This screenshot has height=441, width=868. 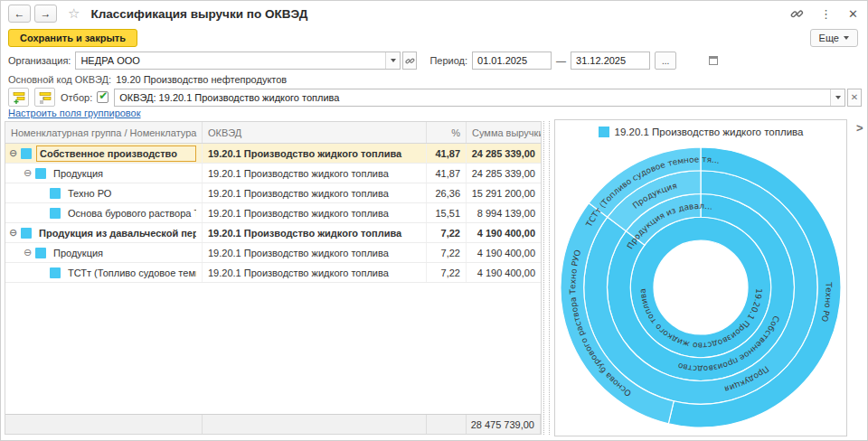 What do you see at coordinates (837, 98) in the screenshot?
I see `filter-dropdown-button` at bounding box center [837, 98].